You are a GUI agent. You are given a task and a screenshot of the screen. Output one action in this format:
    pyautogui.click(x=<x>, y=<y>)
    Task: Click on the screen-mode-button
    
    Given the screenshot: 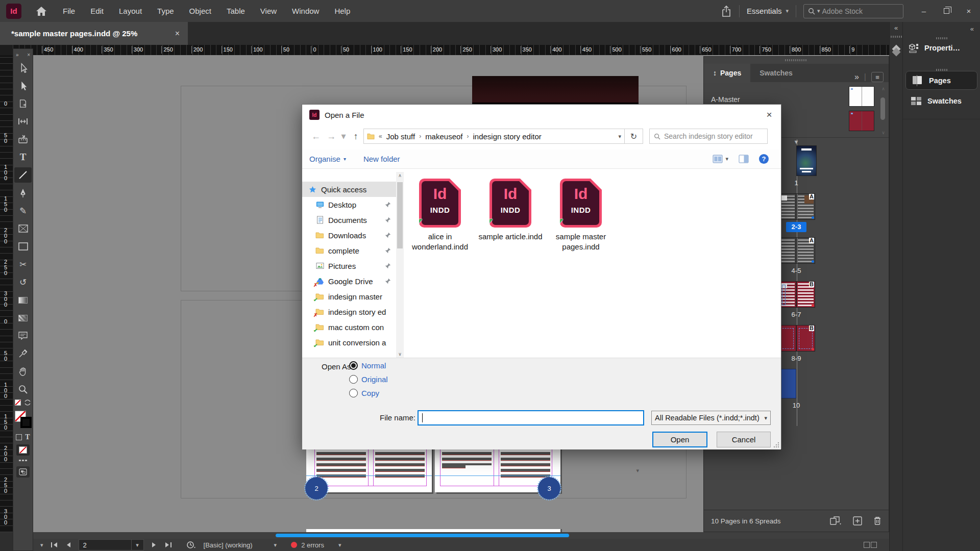 What is the action you would take?
    pyautogui.click(x=23, y=472)
    